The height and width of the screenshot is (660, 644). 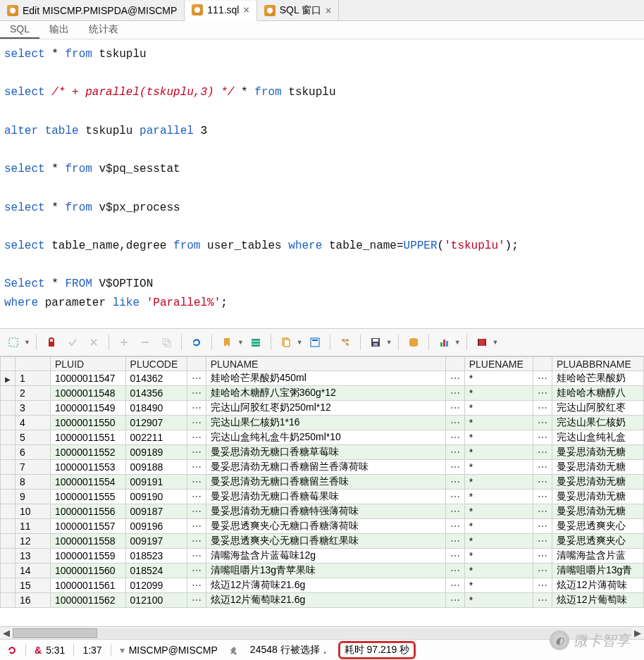 What do you see at coordinates (89, 482) in the screenshot?
I see `cell-pluid: 10000011554` at bounding box center [89, 482].